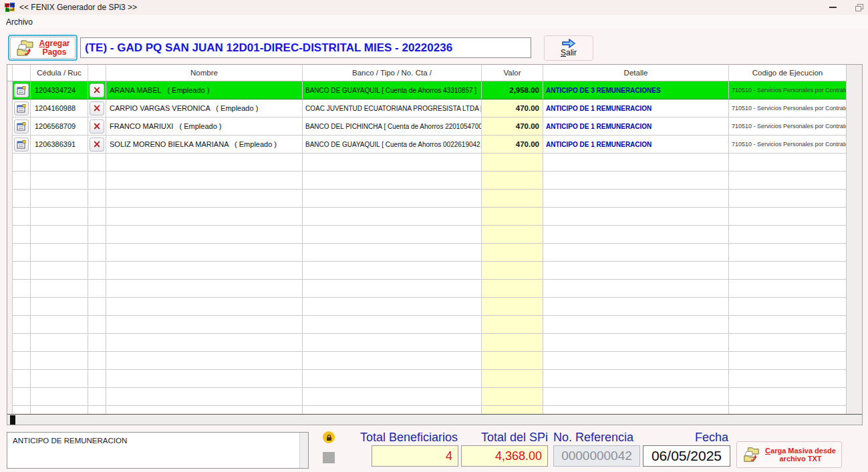  What do you see at coordinates (789, 455) in the screenshot?
I see `carga-masiva-button: Carga Masiva desde archivo TXT` at bounding box center [789, 455].